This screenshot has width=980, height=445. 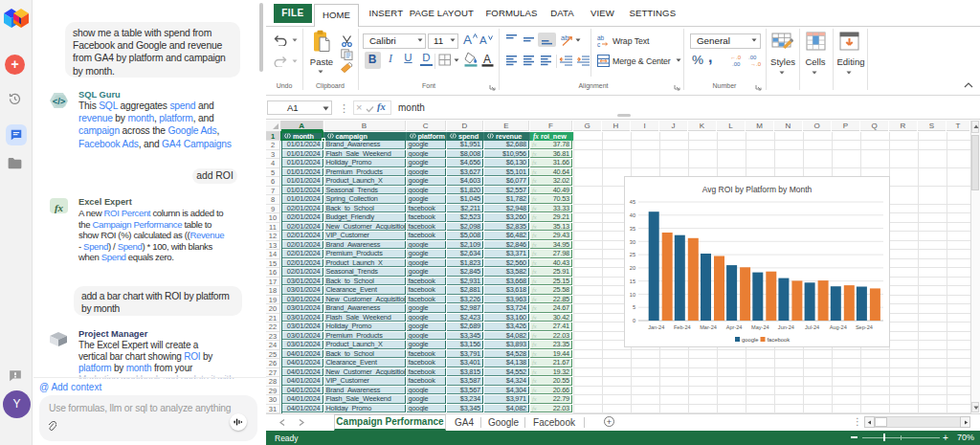 What do you see at coordinates (779, 340) in the screenshot?
I see `svg-text: facebook` at bounding box center [779, 340].